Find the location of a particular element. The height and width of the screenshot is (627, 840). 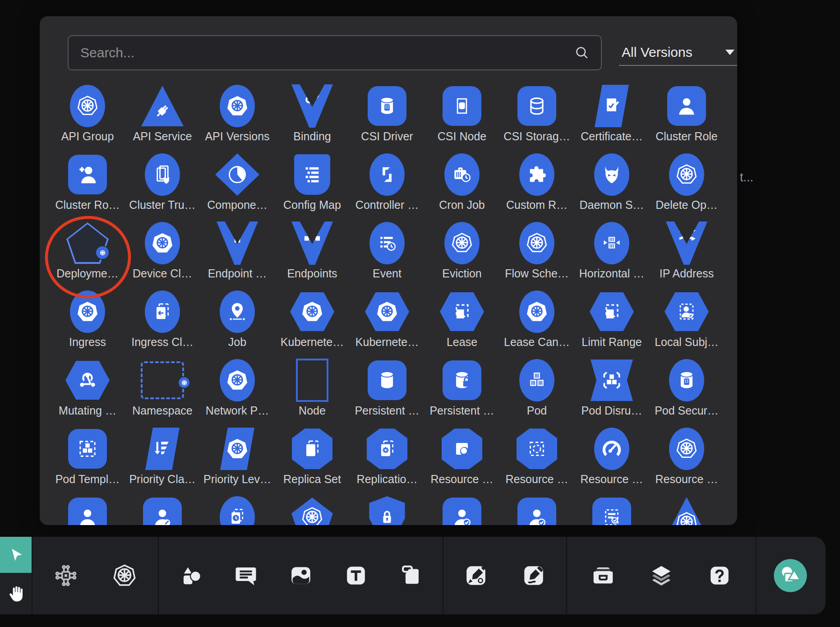

text-tool is located at coordinates (356, 576).